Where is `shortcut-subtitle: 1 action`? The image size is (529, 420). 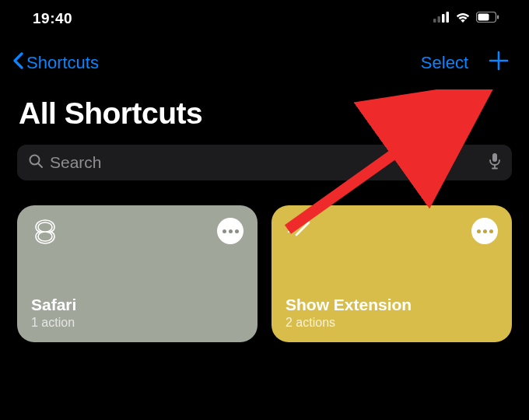
shortcut-subtitle: 1 action is located at coordinates (137, 323).